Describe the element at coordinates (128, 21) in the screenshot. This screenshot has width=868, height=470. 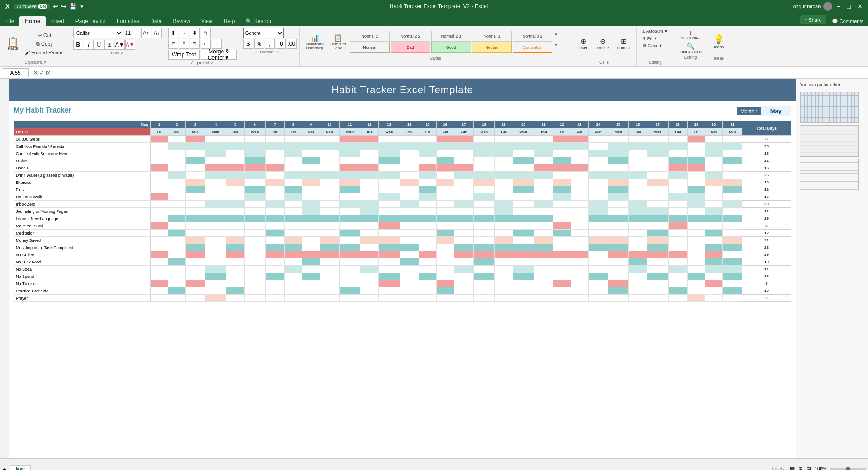
I see `tab-formulas: Formulas` at that location.